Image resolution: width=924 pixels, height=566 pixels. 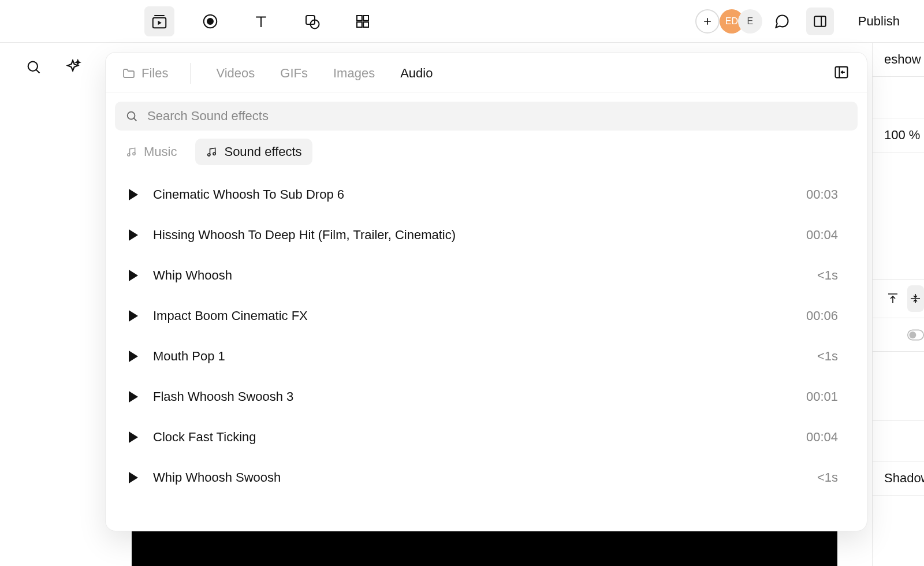 I want to click on text-icon, so click(x=261, y=21).